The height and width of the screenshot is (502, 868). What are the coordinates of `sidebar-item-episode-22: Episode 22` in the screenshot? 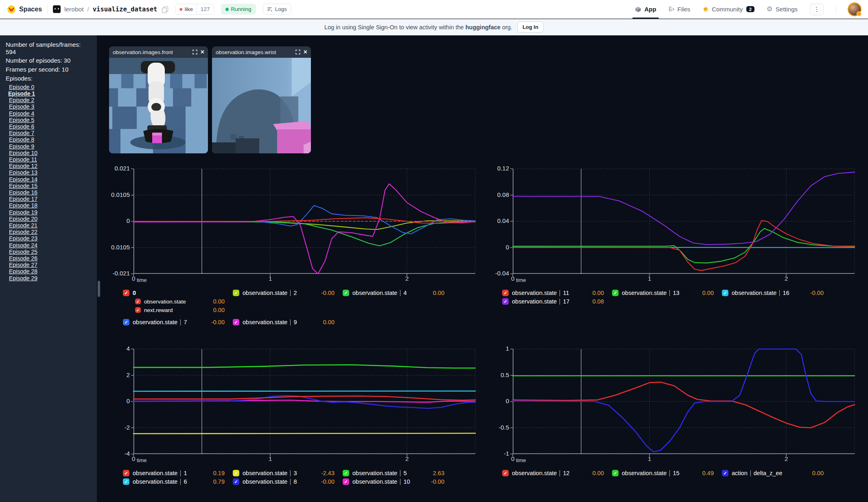 It's located at (50, 232).